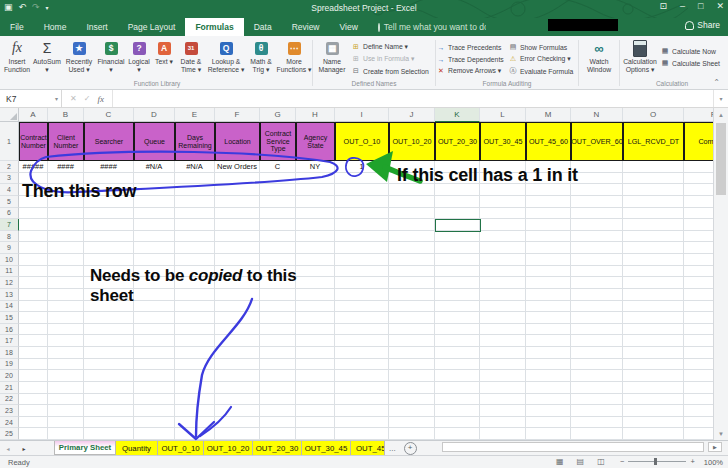 This screenshot has width=728, height=468. What do you see at coordinates (412, 179) in the screenshot?
I see `cell-J3` at bounding box center [412, 179].